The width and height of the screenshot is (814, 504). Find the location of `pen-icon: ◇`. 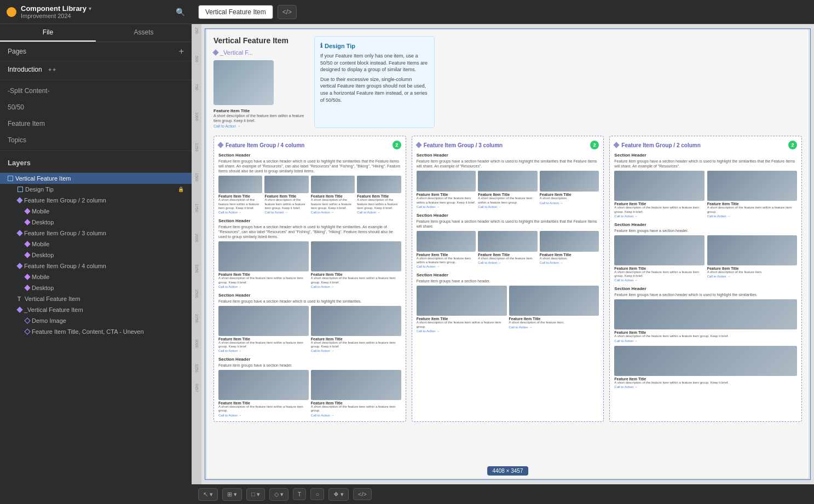

pen-icon: ◇ is located at coordinates (276, 495).